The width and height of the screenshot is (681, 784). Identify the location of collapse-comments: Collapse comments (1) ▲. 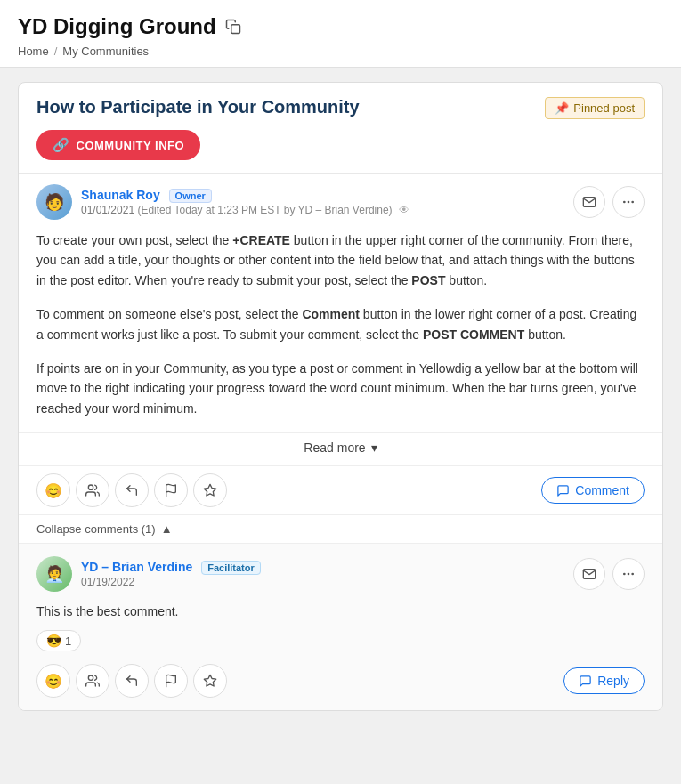
(340, 529).